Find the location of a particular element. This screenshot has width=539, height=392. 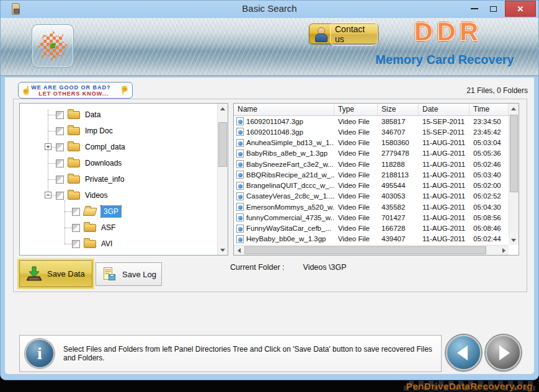

tree-item: − Videos is located at coordinates (118, 195).